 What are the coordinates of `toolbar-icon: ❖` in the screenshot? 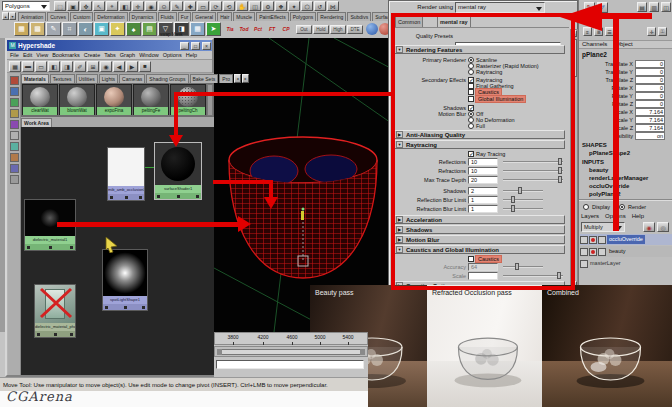 It's located at (281, 6).